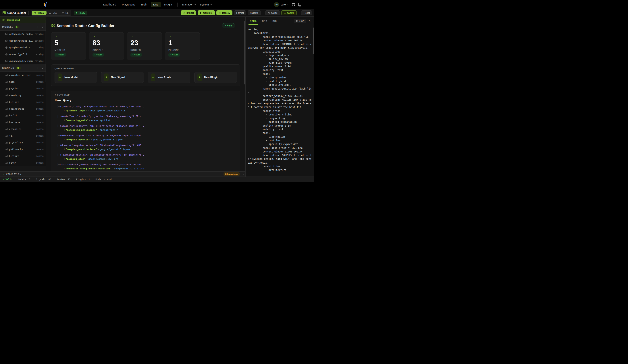 The width and height of the screenshot is (628, 364). What do you see at coordinates (23, 149) in the screenshot?
I see `signal-list-item: philosophy domain` at bounding box center [23, 149].